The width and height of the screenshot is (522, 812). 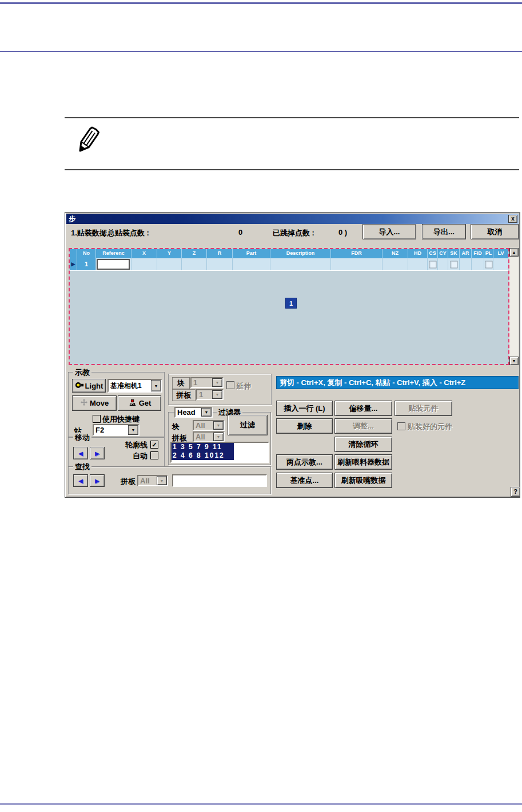 What do you see at coordinates (304, 462) in the screenshot?
I see `two-point-teach-button: 两点示教...` at bounding box center [304, 462].